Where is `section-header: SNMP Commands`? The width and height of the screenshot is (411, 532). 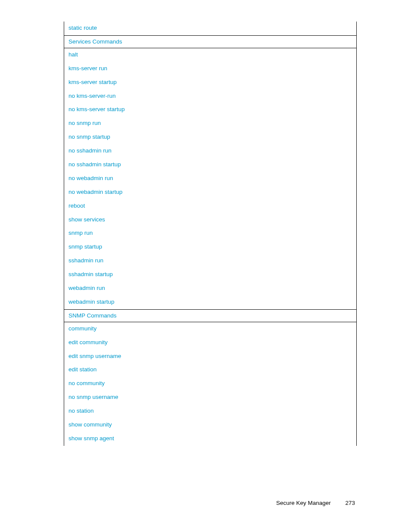
section-header: SNMP Commands is located at coordinates (210, 316).